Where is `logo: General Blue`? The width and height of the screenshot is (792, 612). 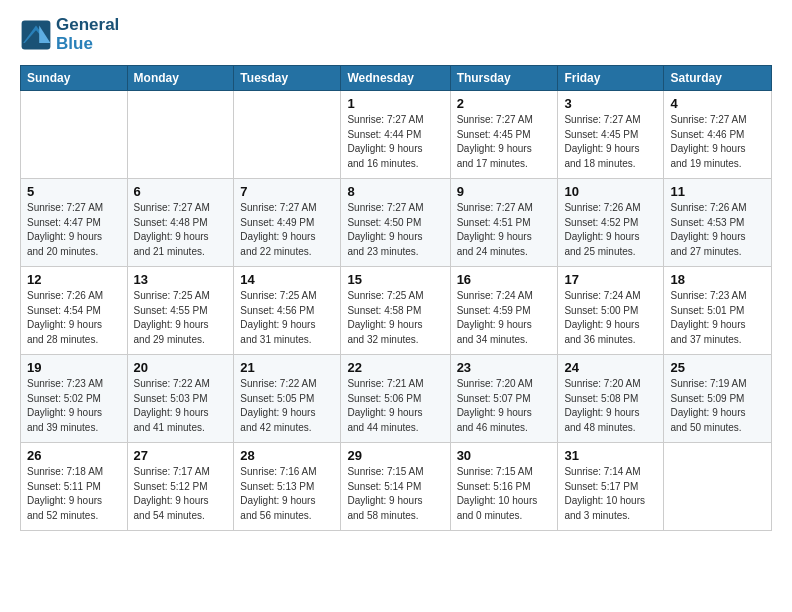
logo: General Blue is located at coordinates (70, 34).